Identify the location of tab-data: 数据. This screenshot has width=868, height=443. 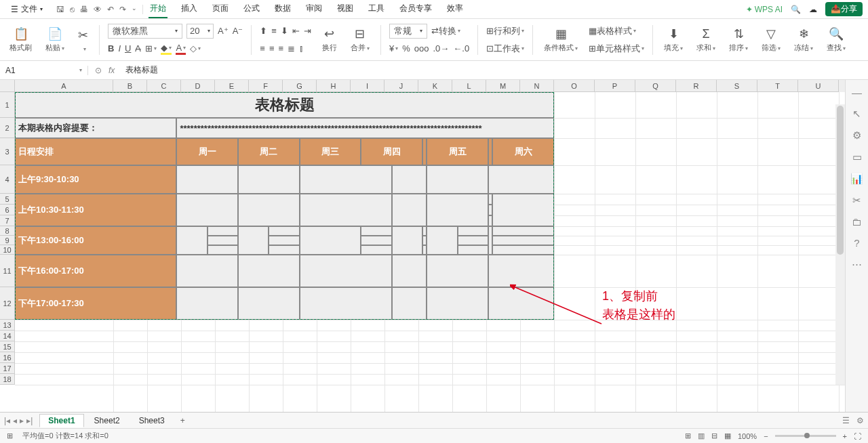
(283, 9).